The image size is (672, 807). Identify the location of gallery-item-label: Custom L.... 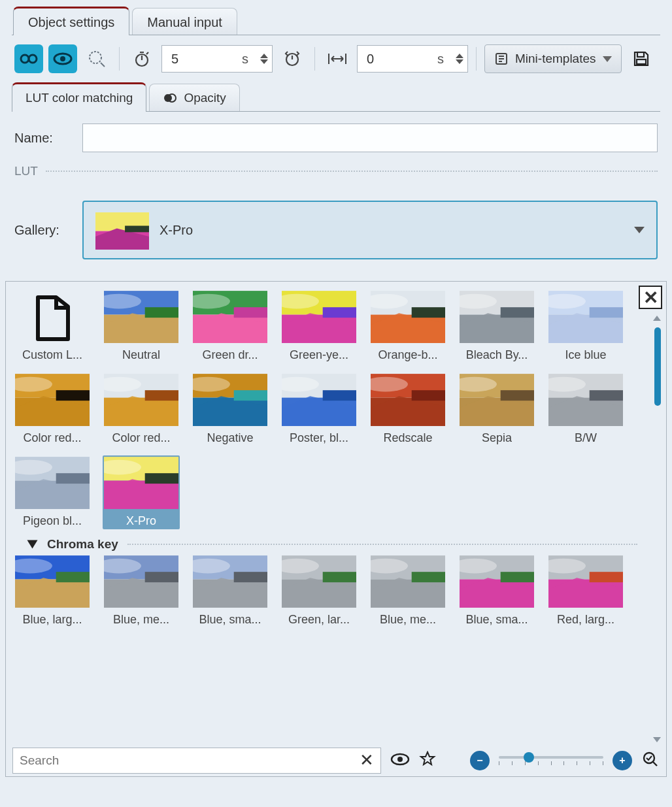
(52, 355).